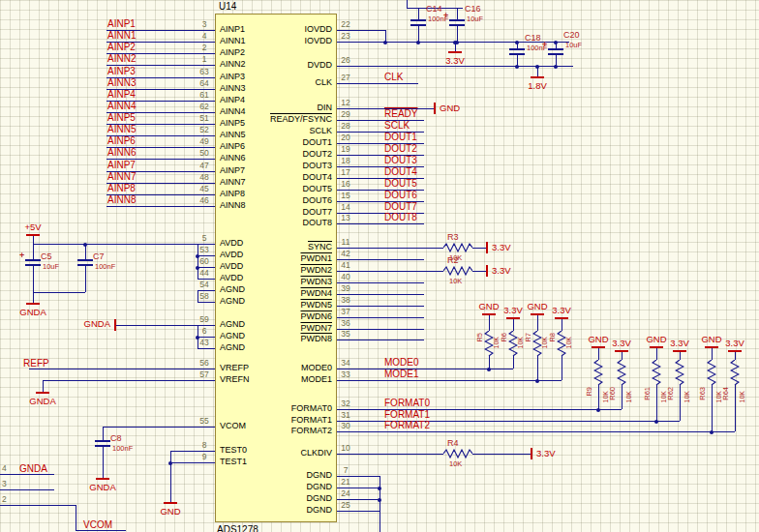  What do you see at coordinates (401, 217) in the screenshot?
I see `net-label-dout8: DOUT8` at bounding box center [401, 217].